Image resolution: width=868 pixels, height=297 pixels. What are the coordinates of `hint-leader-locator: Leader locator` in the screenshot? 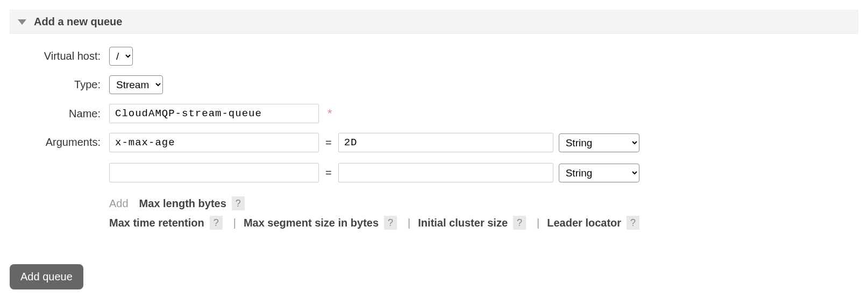 It's located at (584, 223).